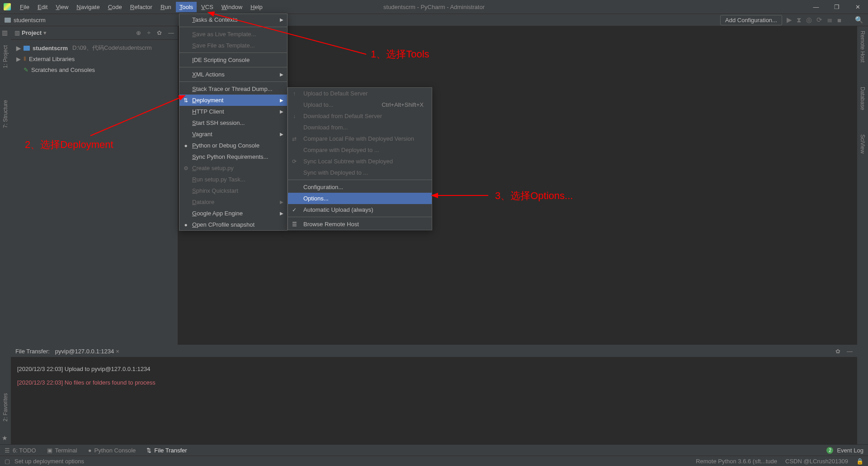  I want to click on search-icon: 🔍, so click(859, 20).